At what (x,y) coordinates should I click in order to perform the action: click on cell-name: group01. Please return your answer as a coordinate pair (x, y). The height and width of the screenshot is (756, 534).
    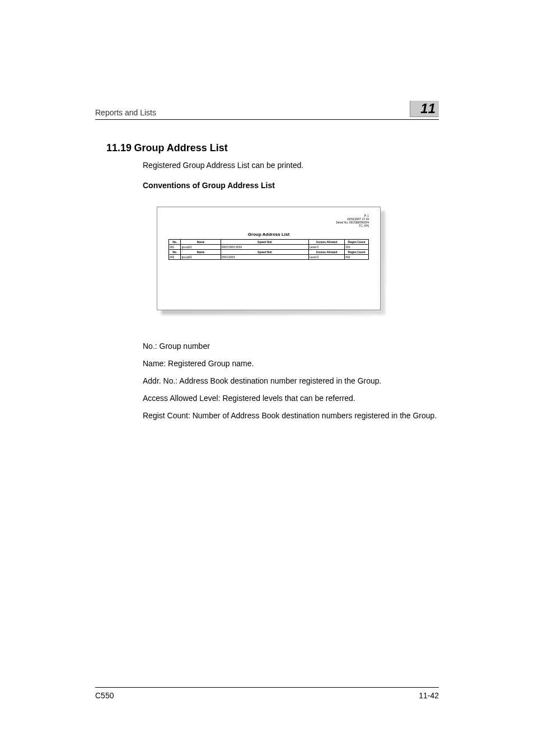
    Looking at the image, I should click on (200, 248).